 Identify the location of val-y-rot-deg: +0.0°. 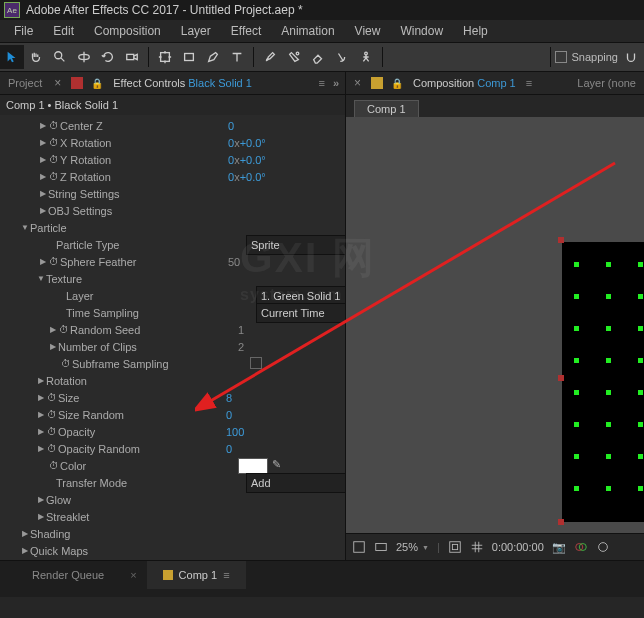
(253, 160).